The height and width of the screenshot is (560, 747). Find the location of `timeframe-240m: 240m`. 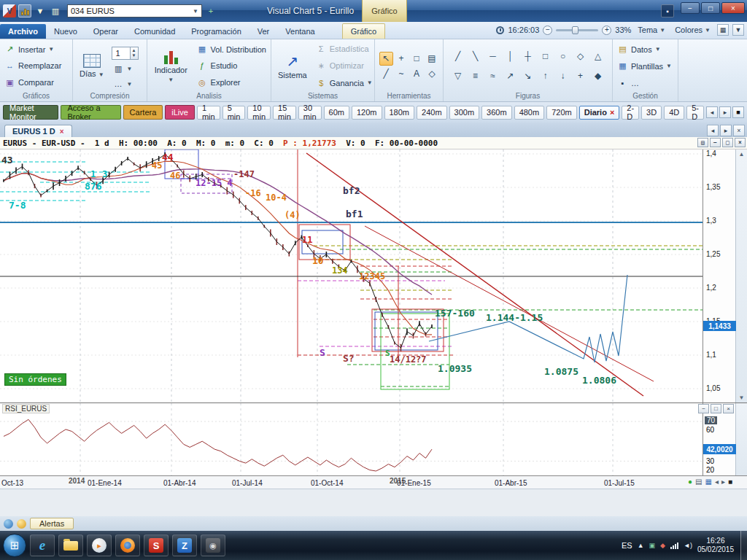

timeframe-240m: 240m is located at coordinates (432, 112).